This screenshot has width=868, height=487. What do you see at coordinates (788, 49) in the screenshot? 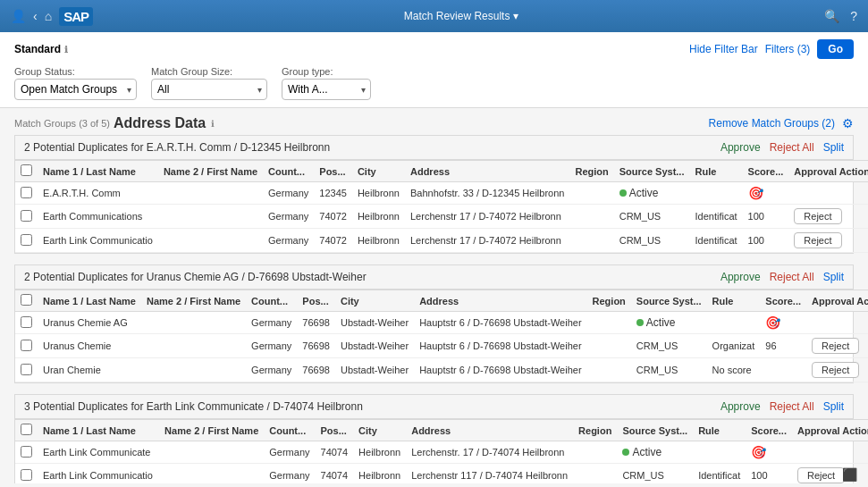
I see `filters-link: Filters (3)` at bounding box center [788, 49].